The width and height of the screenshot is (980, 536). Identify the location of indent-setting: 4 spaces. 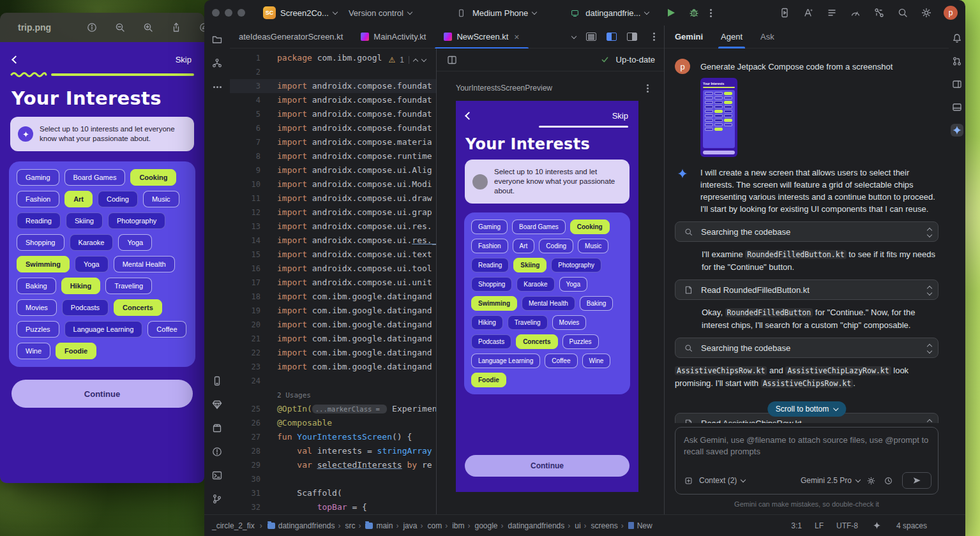
(912, 526).